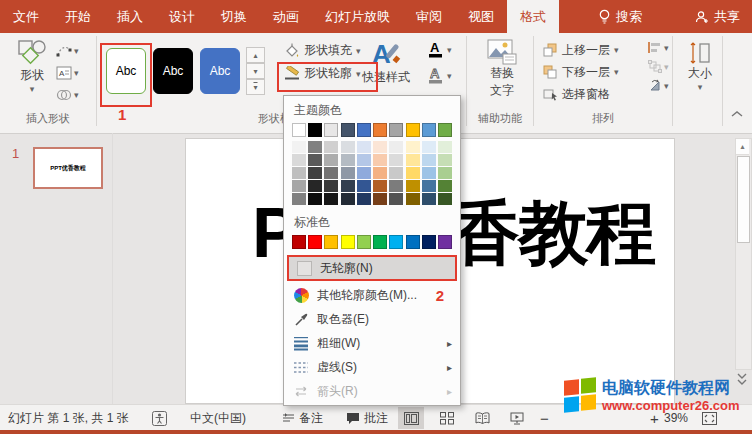 Image resolution: width=752 pixels, height=434 pixels. What do you see at coordinates (256, 87) in the screenshot?
I see `gallery-more-button: ▾` at bounding box center [256, 87].